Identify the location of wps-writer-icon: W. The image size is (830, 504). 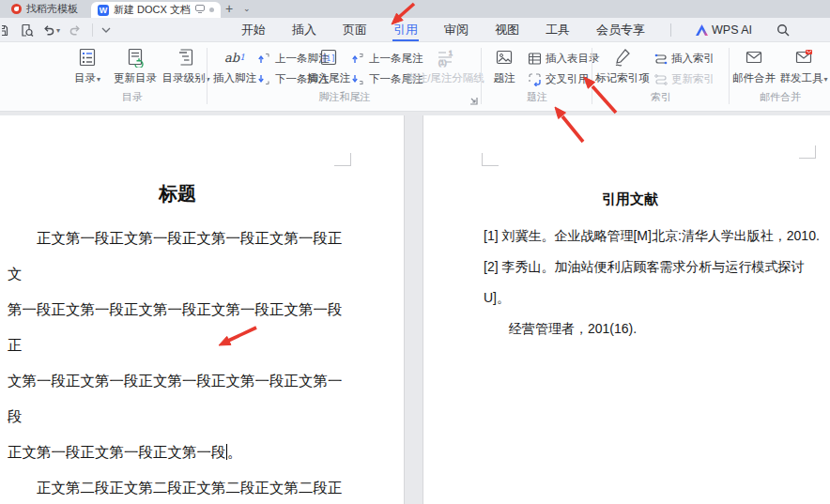
(103, 10).